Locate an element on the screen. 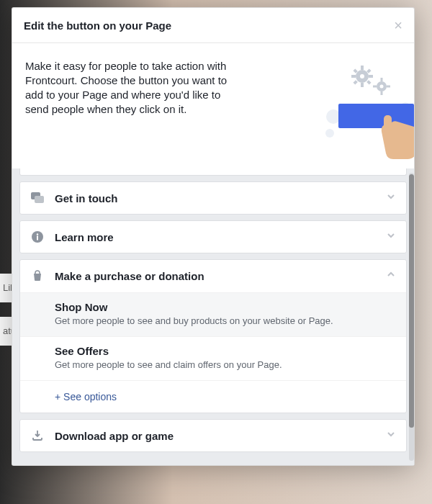  download-icon is located at coordinates (37, 436).